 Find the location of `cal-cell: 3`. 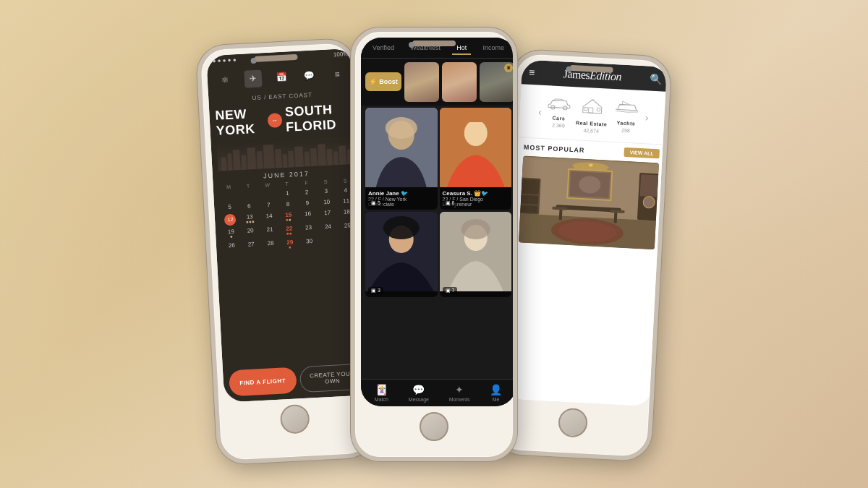

cal-cell: 3 is located at coordinates (326, 191).